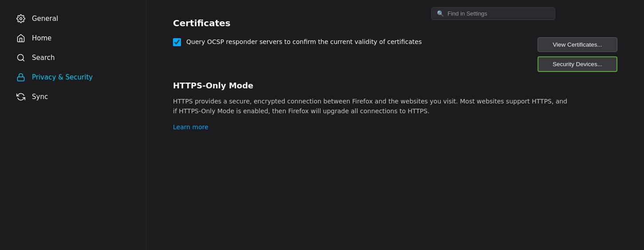 The width and height of the screenshot is (644, 250). Describe the element at coordinates (191, 127) in the screenshot. I see `learn-more-link: Learn more` at that location.